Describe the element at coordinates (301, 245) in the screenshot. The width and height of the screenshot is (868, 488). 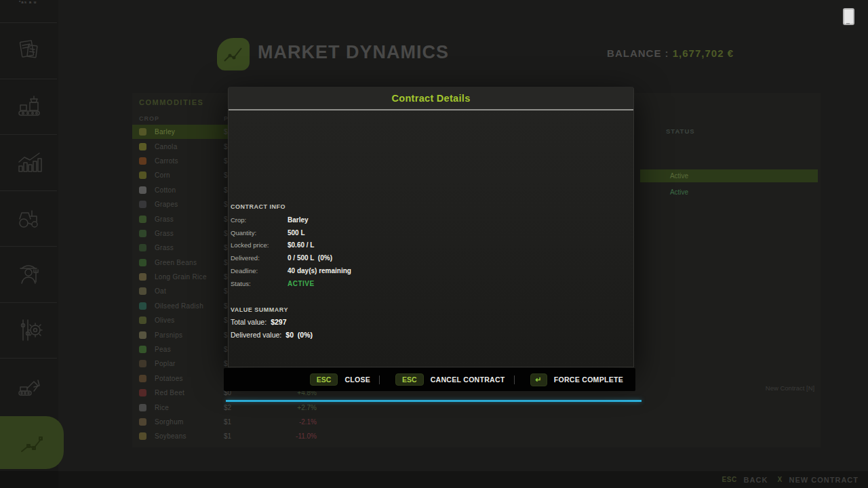
I see `field-value: $0.60 / L` at that location.